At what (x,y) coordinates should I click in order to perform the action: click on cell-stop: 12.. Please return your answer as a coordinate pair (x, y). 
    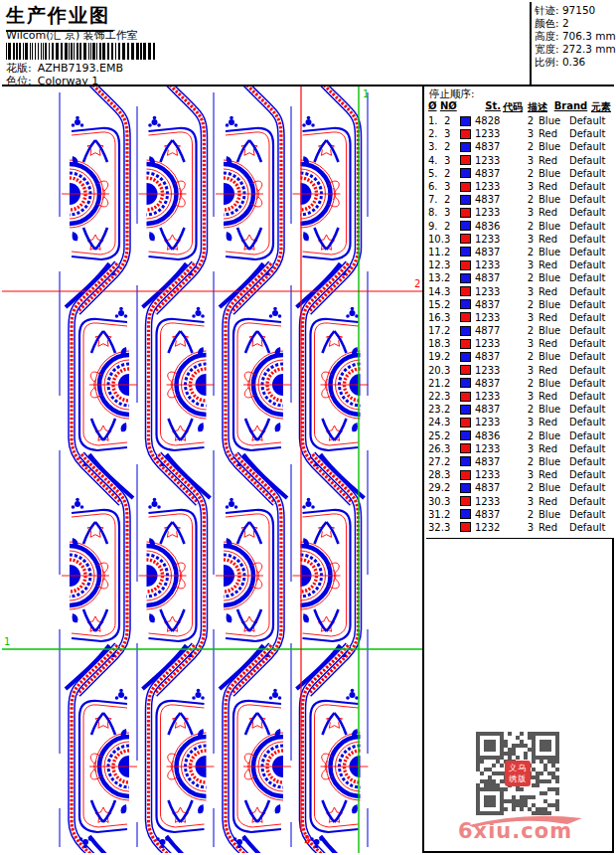
    Looking at the image, I should click on (435, 264).